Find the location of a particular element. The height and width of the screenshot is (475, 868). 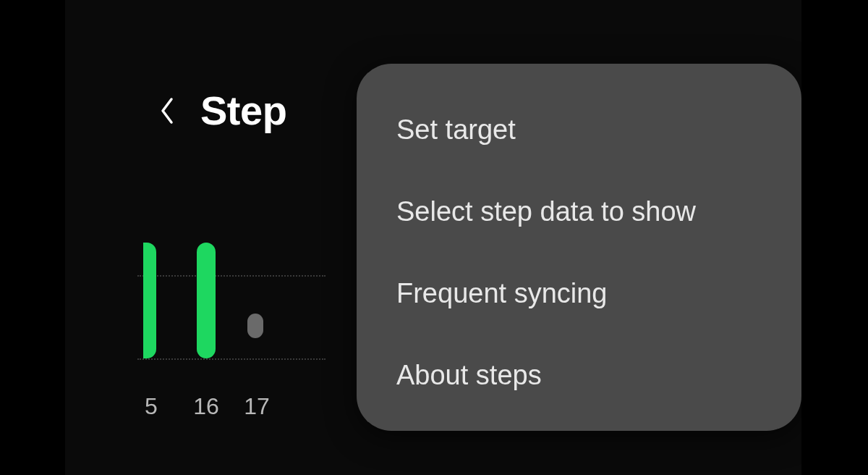

menu-item-set-target: Set target is located at coordinates (579, 135).